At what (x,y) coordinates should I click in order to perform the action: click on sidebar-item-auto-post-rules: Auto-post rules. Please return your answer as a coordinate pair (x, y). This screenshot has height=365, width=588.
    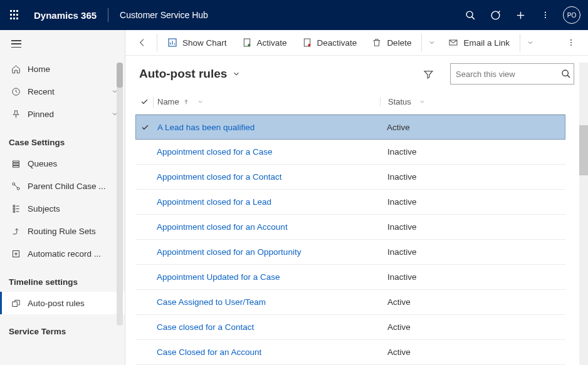
    Looking at the image, I should click on (63, 303).